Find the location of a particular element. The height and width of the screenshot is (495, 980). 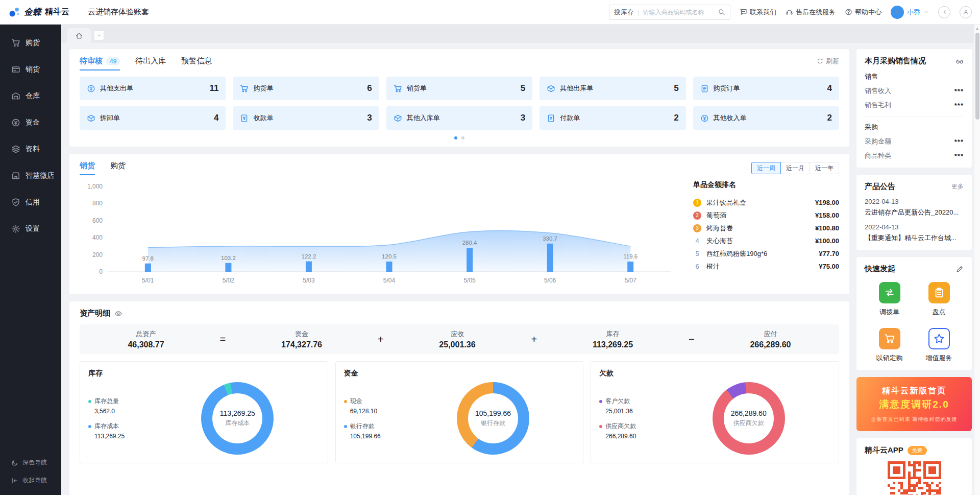

banner-line1: 精斗云新版首页 is located at coordinates (914, 391).